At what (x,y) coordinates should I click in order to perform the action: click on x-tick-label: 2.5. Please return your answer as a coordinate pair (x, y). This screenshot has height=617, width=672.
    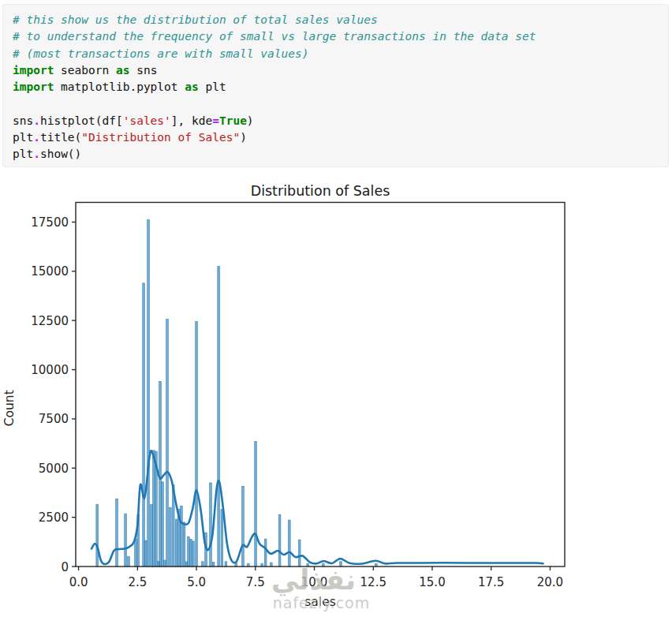
    Looking at the image, I should click on (137, 582).